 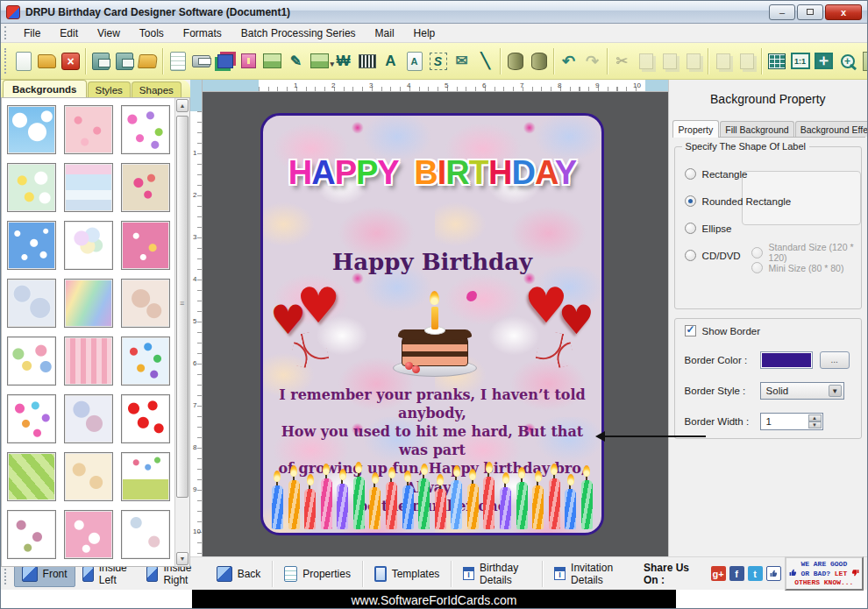 What do you see at coordinates (89, 130) in the screenshot?
I see `bg-pink-floral` at bounding box center [89, 130].